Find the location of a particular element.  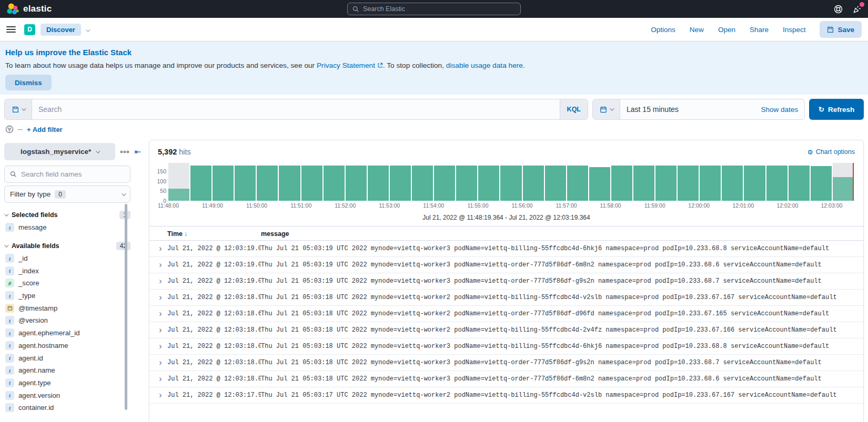

field-item-agent.hostname: tagent.hostname is located at coordinates (67, 346).